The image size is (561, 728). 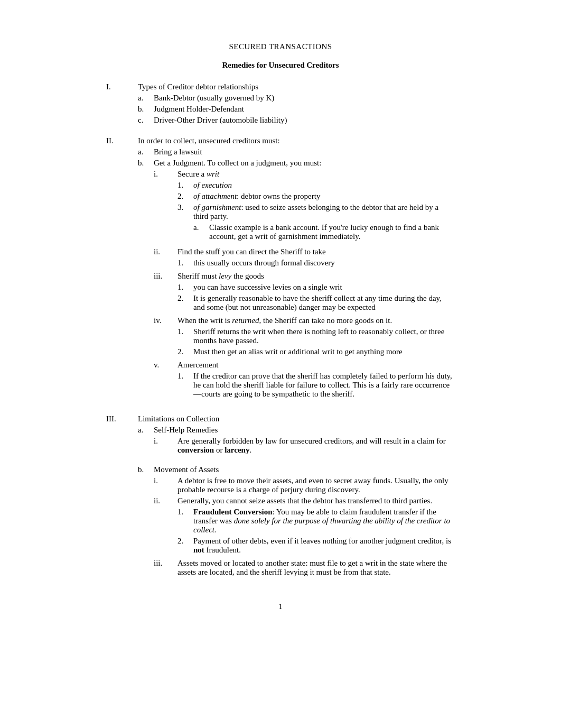 I want to click on not-bold: not, so click(x=199, y=550).